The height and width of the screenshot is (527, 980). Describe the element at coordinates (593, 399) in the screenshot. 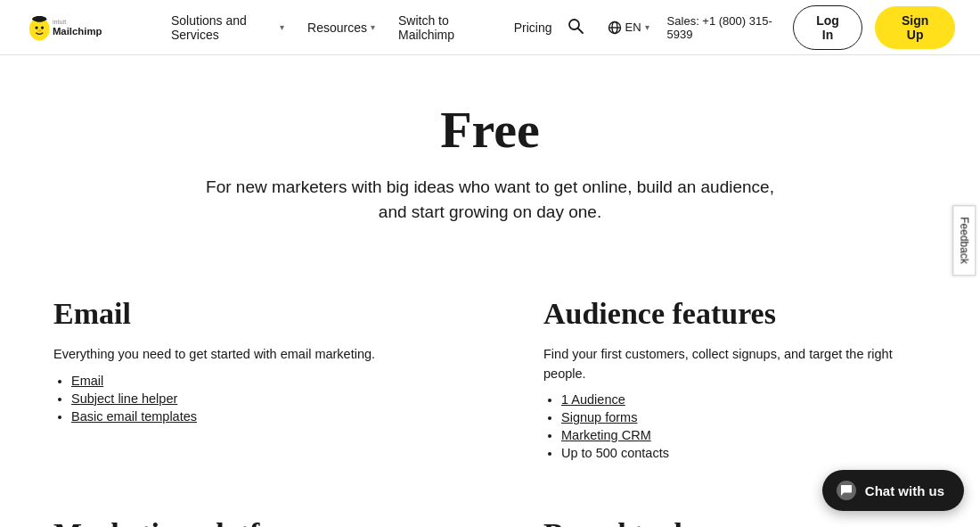

I see `audience-link: 1 Audience` at that location.